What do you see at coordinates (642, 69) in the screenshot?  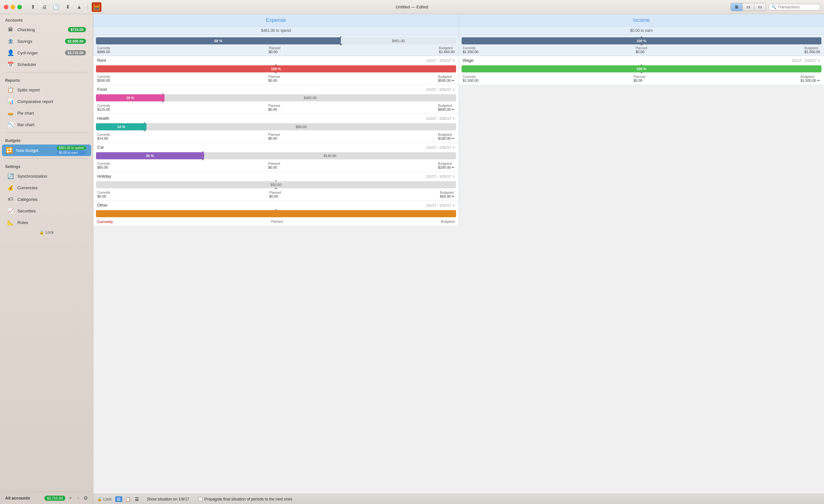 I see `wage-progress-wrap: 100 %` at bounding box center [642, 69].